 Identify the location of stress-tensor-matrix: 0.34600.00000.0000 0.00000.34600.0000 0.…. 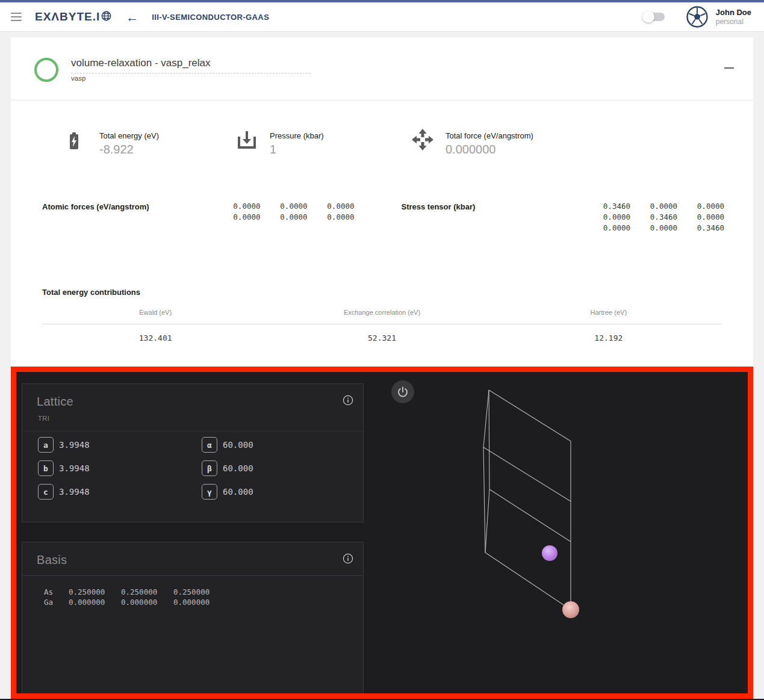
(668, 227).